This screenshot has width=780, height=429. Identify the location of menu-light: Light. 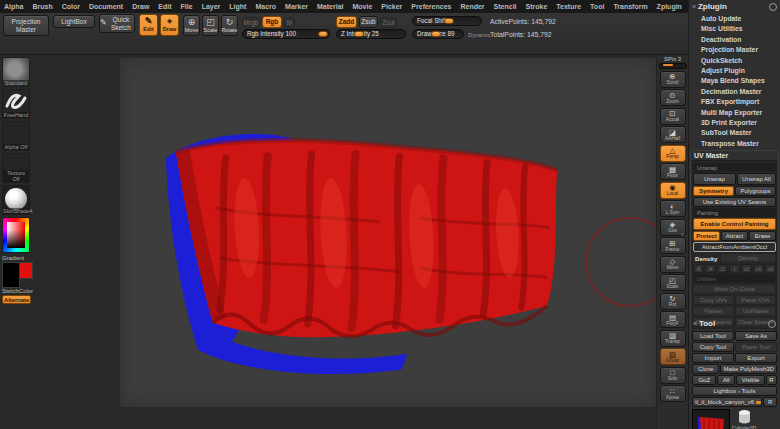
(238, 6).